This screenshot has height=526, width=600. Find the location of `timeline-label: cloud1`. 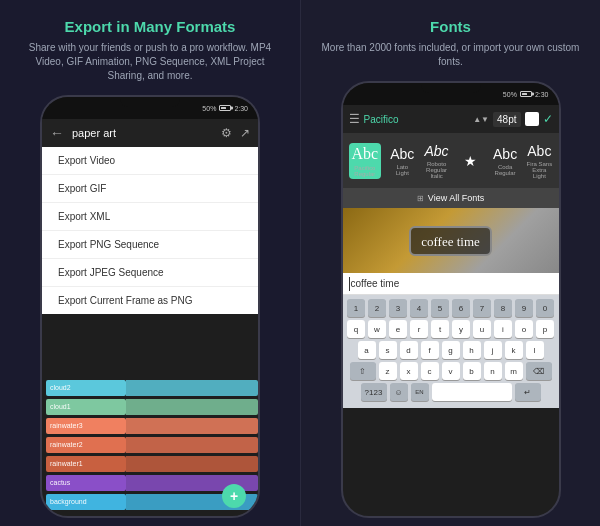

timeline-label: cloud1 is located at coordinates (86, 407).